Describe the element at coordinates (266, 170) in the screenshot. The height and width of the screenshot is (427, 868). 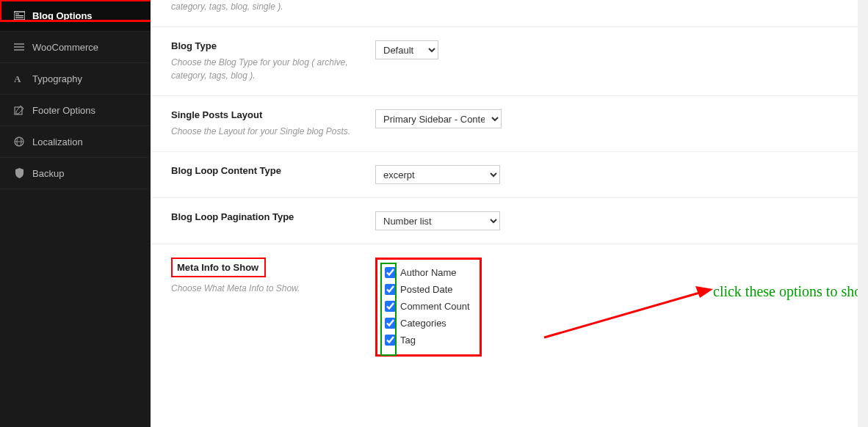
I see `field-label: Blog Loop Content Type` at that location.